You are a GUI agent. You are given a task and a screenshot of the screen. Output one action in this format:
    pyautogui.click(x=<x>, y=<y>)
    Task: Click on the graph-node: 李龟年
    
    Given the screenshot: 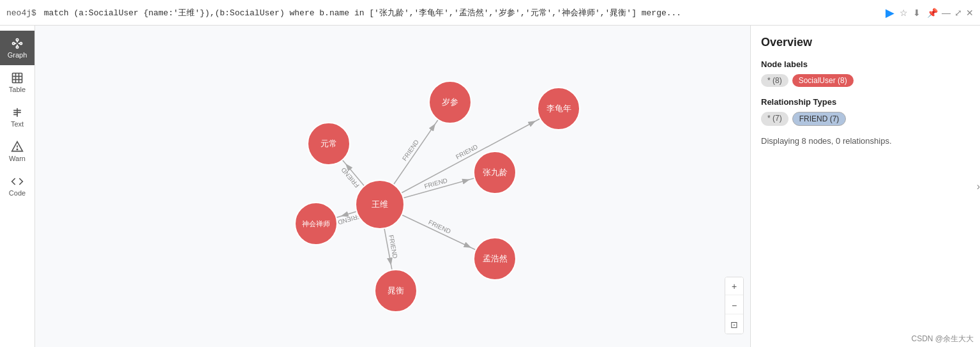 What is the action you would take?
    pyautogui.click(x=559, y=109)
    